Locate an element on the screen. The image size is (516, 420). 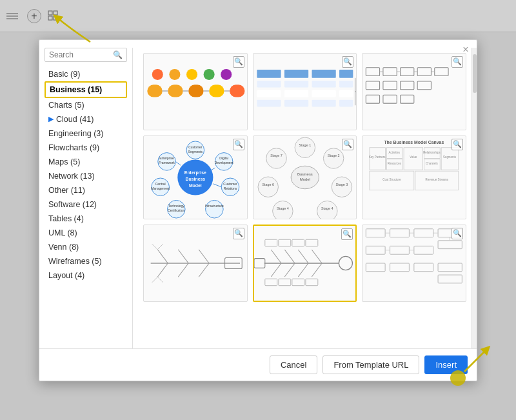
sidebar-item-uml: UML (8) is located at coordinates (86, 233).